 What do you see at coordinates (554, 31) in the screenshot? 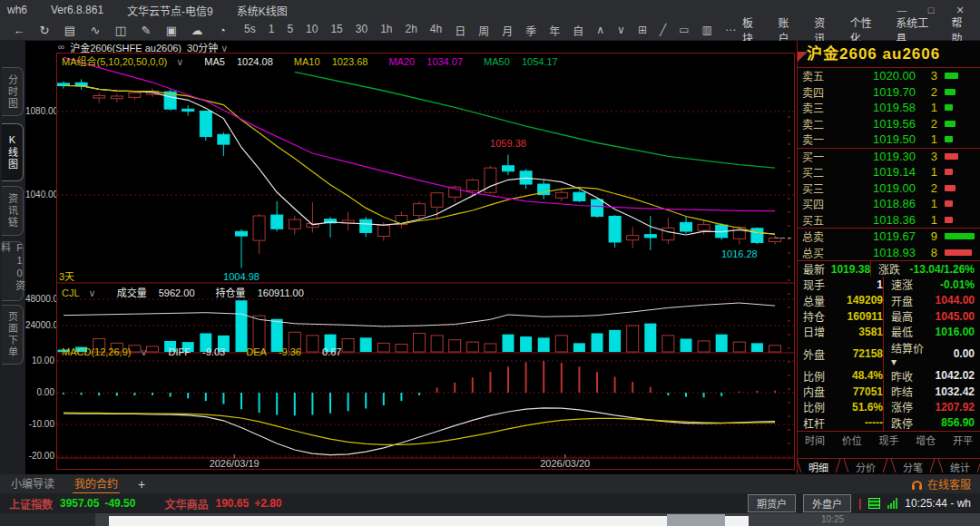
I see `period-年: 年` at bounding box center [554, 31].